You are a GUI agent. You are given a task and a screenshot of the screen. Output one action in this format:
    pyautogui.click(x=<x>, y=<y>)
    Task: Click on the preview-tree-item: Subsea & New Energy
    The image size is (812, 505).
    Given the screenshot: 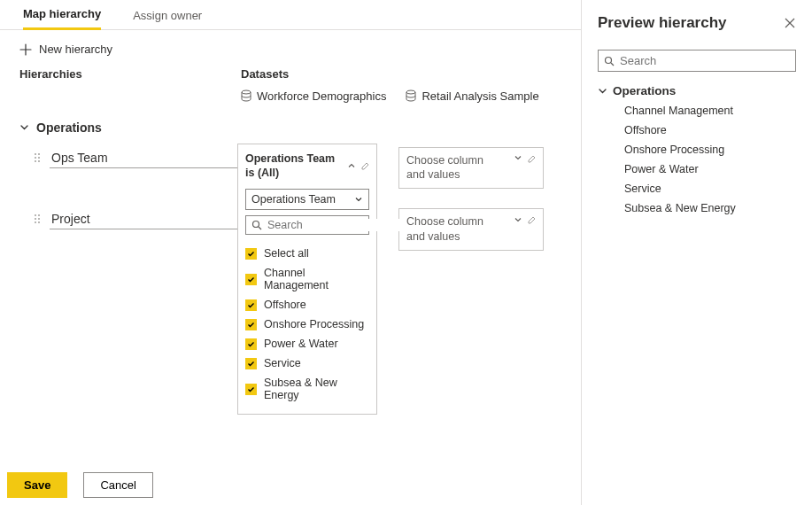 What is the action you would take?
    pyautogui.click(x=710, y=208)
    